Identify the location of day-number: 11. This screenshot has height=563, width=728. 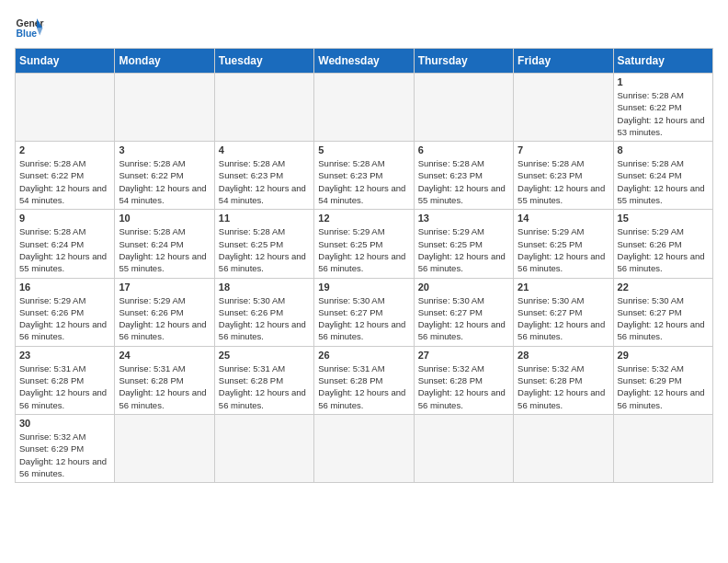
(265, 218).